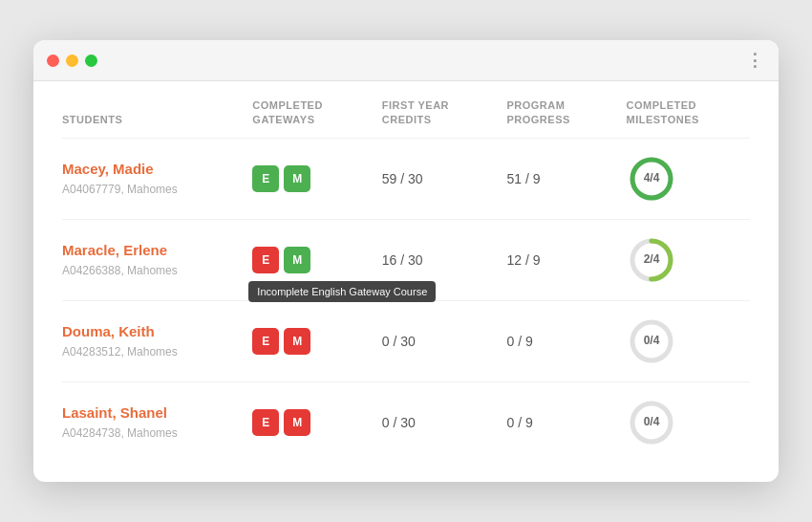  I want to click on col-header-progress: PROGRAMPROGRESS, so click(556, 109).